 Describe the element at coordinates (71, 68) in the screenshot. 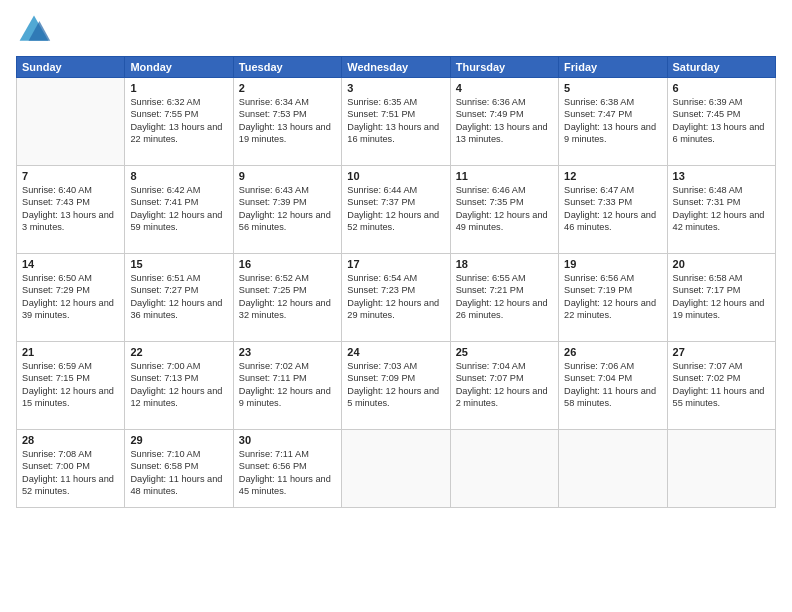

I see `weekday-header: Sunday` at that location.